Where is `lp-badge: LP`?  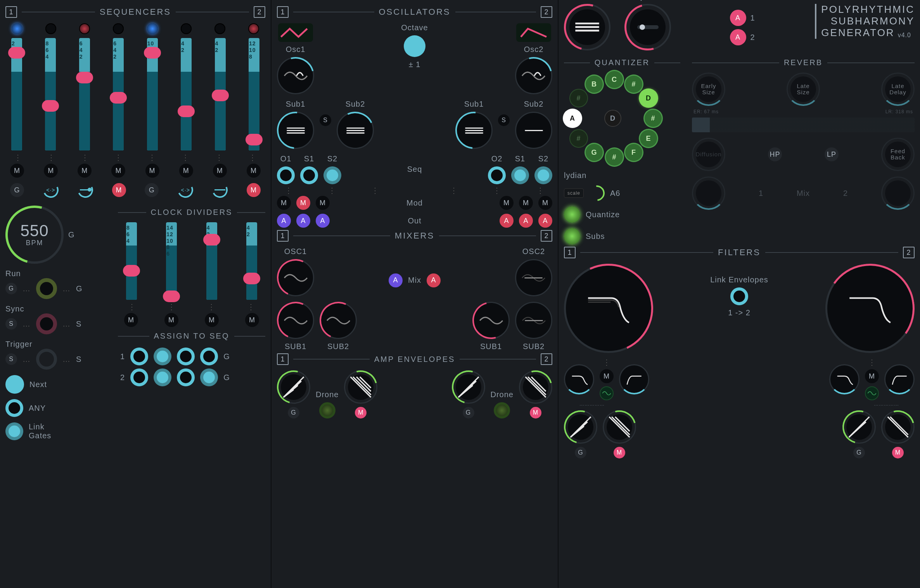
lp-badge: LP is located at coordinates (832, 154).